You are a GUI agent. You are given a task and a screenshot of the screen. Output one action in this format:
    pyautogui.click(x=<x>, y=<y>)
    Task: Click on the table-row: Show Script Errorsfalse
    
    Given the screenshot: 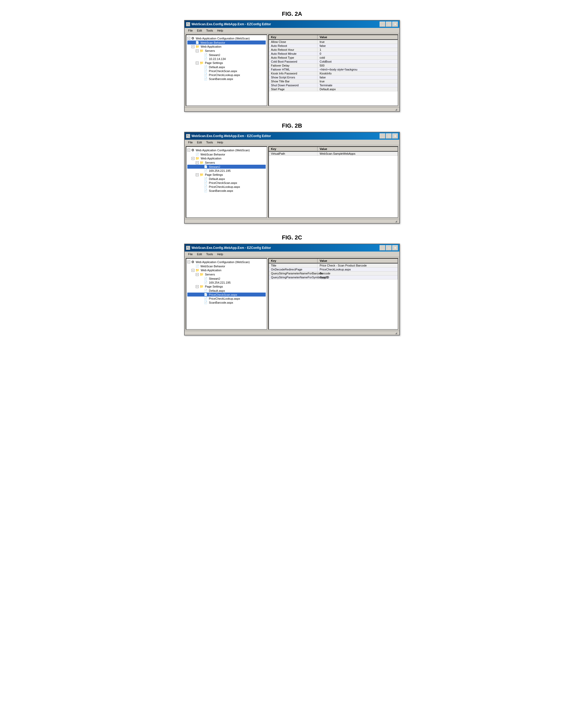 What is the action you would take?
    pyautogui.click(x=333, y=78)
    